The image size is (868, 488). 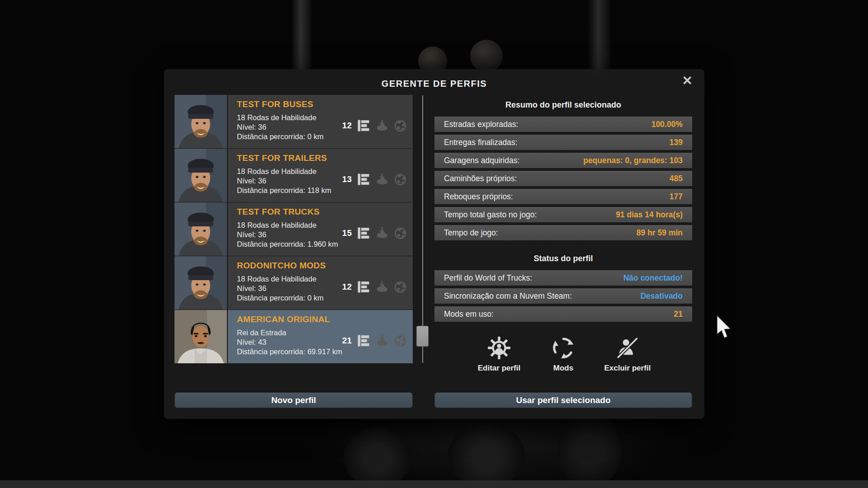 I want to click on headlight-right, so click(x=486, y=56).